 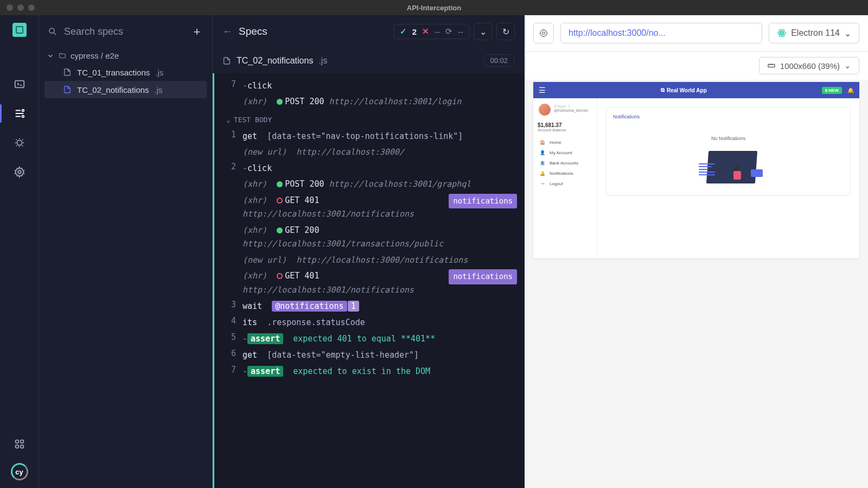 What do you see at coordinates (369, 371) in the screenshot?
I see `log-command-row: 7-assert expected to exist in the DOM` at bounding box center [369, 371].